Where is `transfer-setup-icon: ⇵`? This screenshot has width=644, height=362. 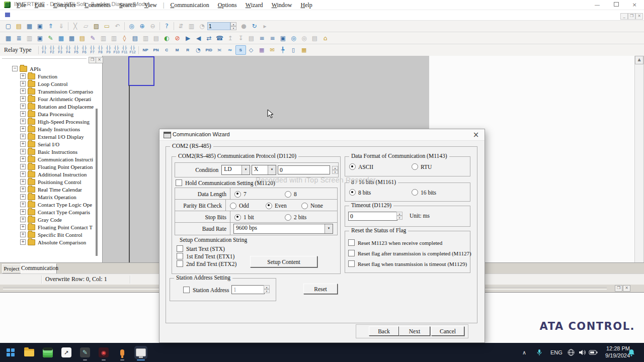
transfer-setup-icon: ⇵ is located at coordinates (181, 26).